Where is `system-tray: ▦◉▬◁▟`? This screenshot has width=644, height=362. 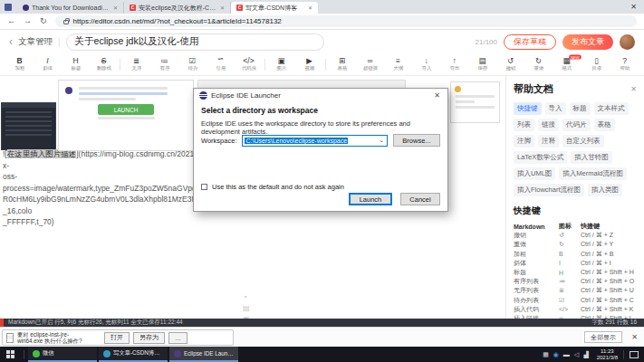
system-tray: ▦◉▬◁▟ is located at coordinates (565, 355).